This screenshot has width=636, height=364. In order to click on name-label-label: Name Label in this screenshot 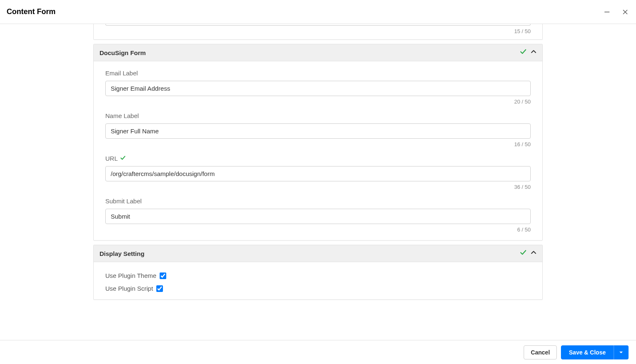, I will do `click(318, 116)`.